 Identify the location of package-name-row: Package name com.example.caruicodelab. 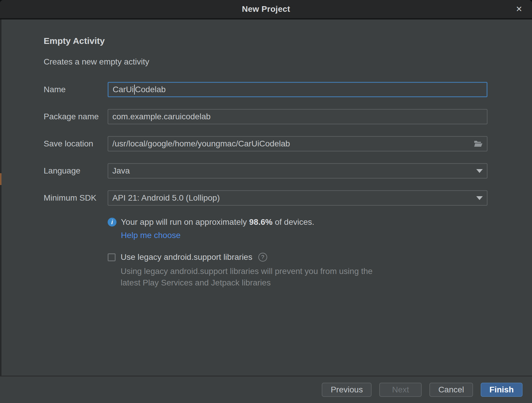
(288, 117).